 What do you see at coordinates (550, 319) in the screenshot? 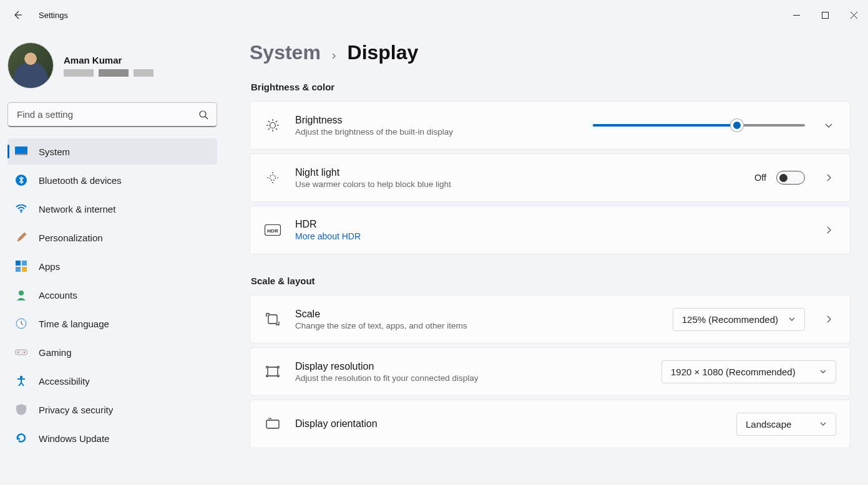
I see `card-scale: Scale Change the size of text, apps, and…` at bounding box center [550, 319].